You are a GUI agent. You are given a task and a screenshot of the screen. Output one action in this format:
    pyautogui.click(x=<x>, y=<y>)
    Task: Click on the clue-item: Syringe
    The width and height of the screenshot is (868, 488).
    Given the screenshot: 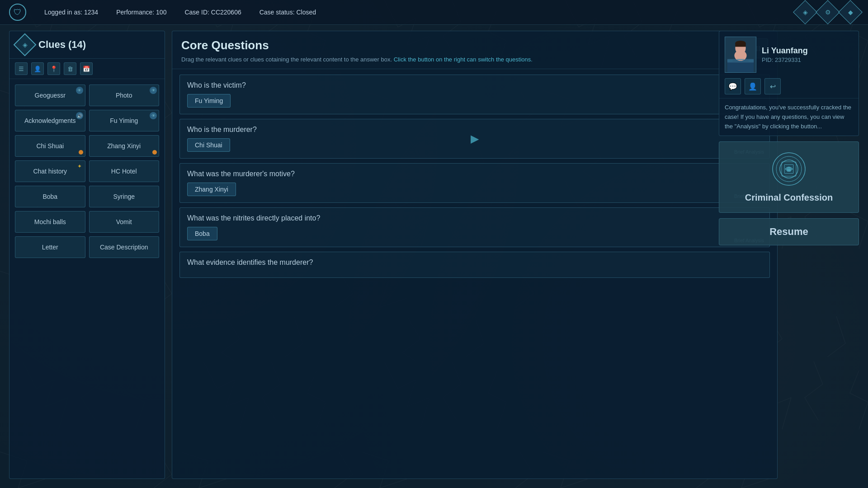 What is the action you would take?
    pyautogui.click(x=124, y=197)
    